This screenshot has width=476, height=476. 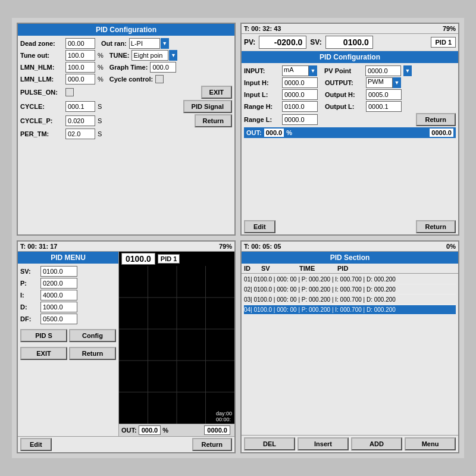 I want to click on output-l-input, so click(x=384, y=107).